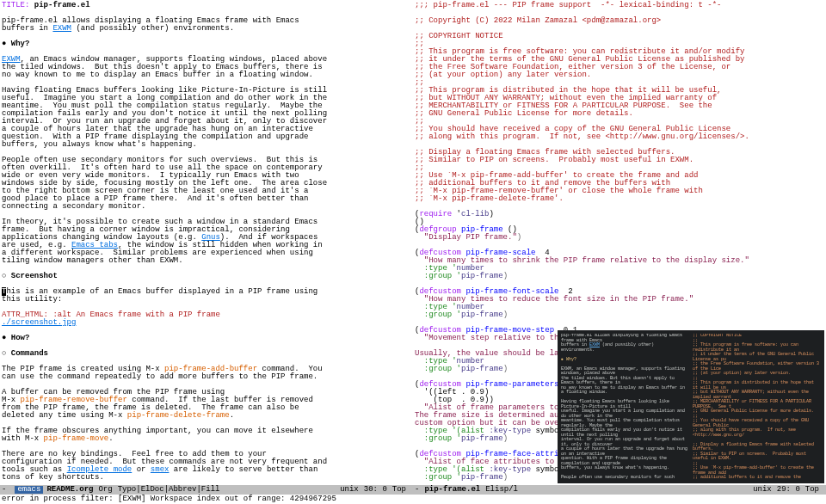 Image resolution: width=826 pixels, height=504 pixels. I want to click on ml-major-mode: Org, so click(105, 490).